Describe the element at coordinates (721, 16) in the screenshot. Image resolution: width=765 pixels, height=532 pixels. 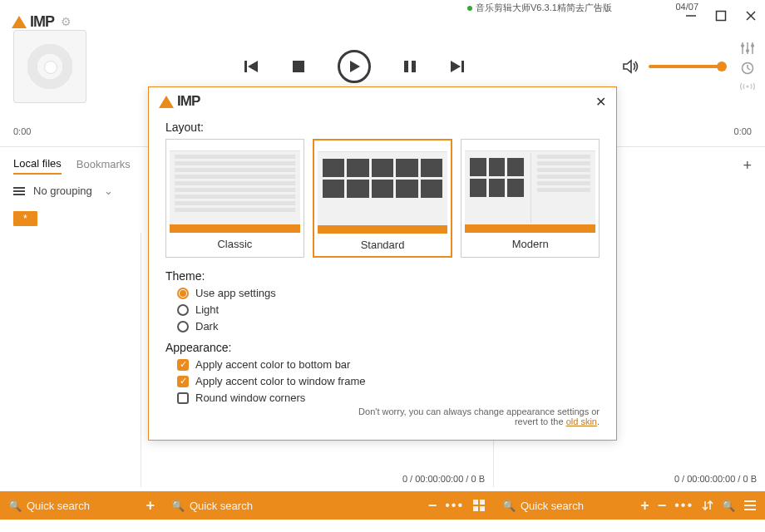
I see `maximize-button` at that location.